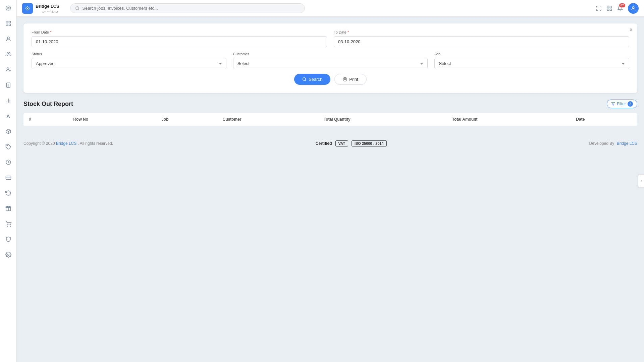  What do you see at coordinates (8, 70) in the screenshot?
I see `sidebar-icon-user-add` at bounding box center [8, 70].